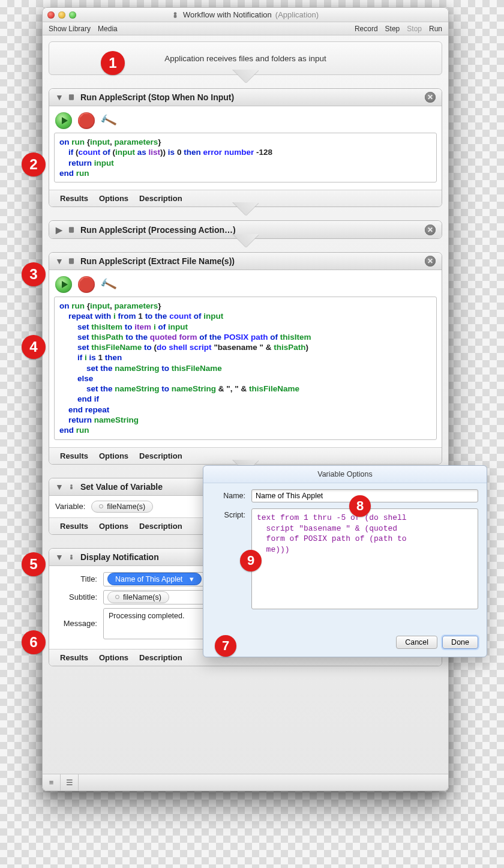 This screenshot has height=868, width=504. I want to click on action-body: 🔨 on run {input, parameters} if (count o…, so click(245, 148).